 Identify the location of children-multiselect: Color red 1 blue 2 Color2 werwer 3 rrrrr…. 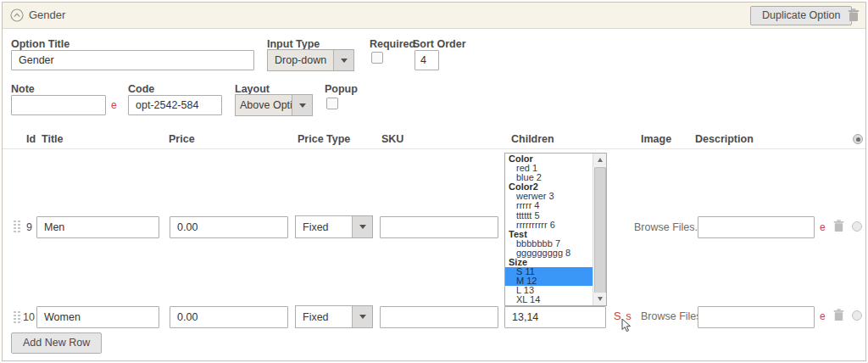
(556, 229).